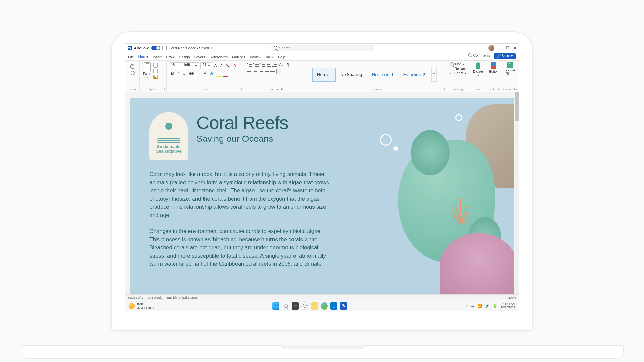 This screenshot has height=362, width=644. What do you see at coordinates (250, 65) in the screenshot?
I see `bullets-icon` at bounding box center [250, 65].